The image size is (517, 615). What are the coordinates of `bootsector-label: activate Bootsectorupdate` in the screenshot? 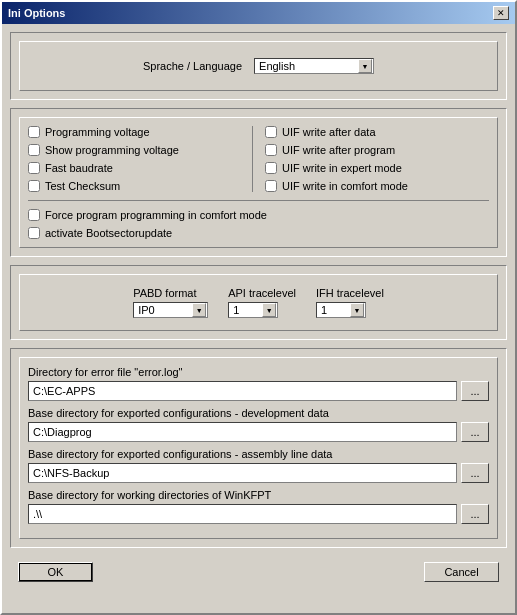 It's located at (108, 233).